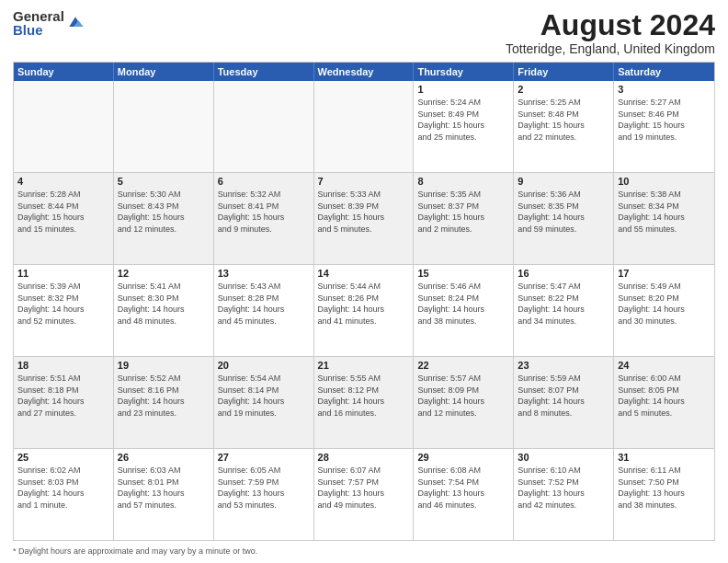 Image resolution: width=728 pixels, height=563 pixels. Describe the element at coordinates (563, 488) in the screenshot. I see `cell-info: Sunrise: 6:10 AM Sunset: 7:52 PM Dayligh…` at that location.